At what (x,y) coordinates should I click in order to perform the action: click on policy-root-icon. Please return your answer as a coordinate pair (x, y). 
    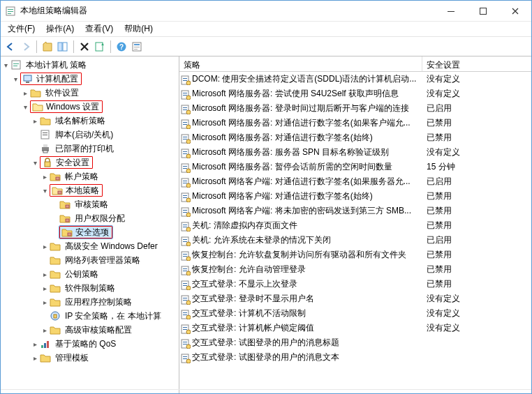
    Looking at the image, I should click on (16, 65).